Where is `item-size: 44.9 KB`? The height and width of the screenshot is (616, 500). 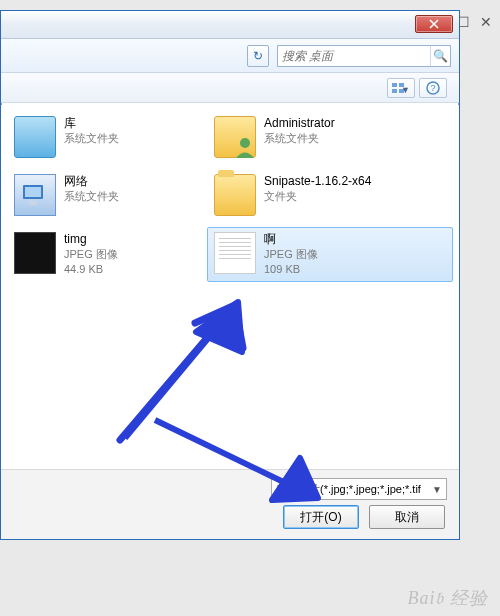
item-size: 44.9 KB is located at coordinates (91, 270).